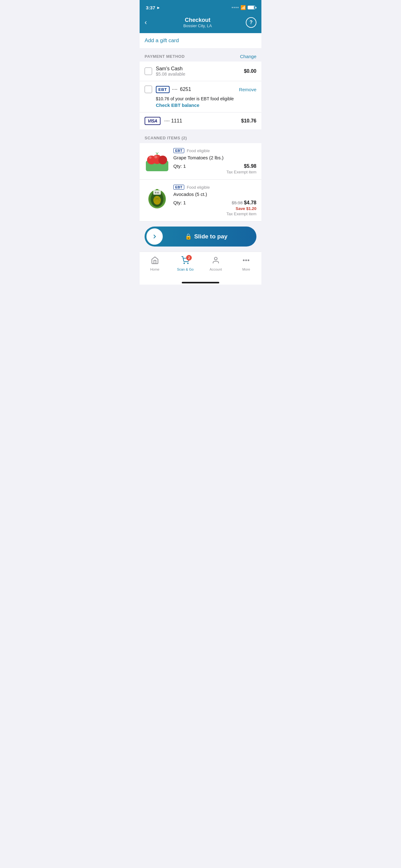 Image resolution: width=401 pixels, height=868 pixels. Describe the element at coordinates (201, 99) in the screenshot. I see `ebt-eligible-text: $10.76 of your order is EBT food eligibl…` at that location.